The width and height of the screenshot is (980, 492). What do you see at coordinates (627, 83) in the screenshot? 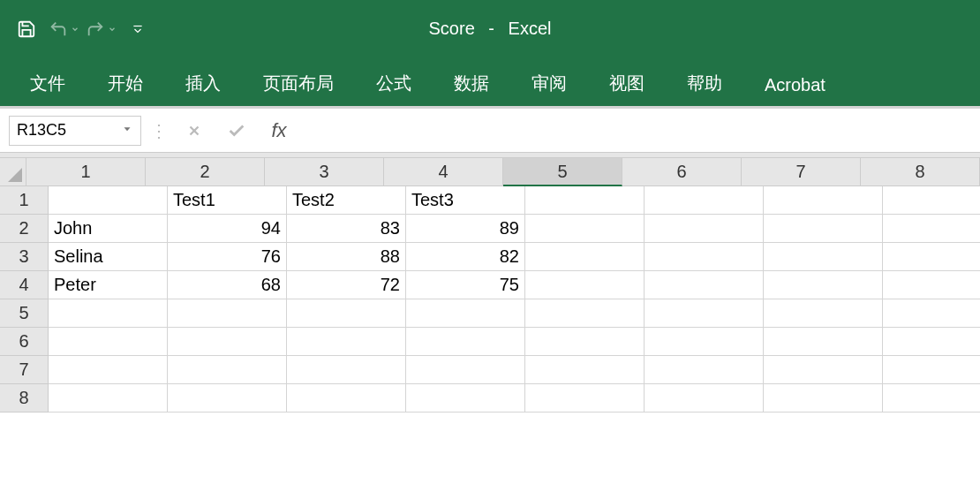
I see `ribbon-tab: 视图` at bounding box center [627, 83].